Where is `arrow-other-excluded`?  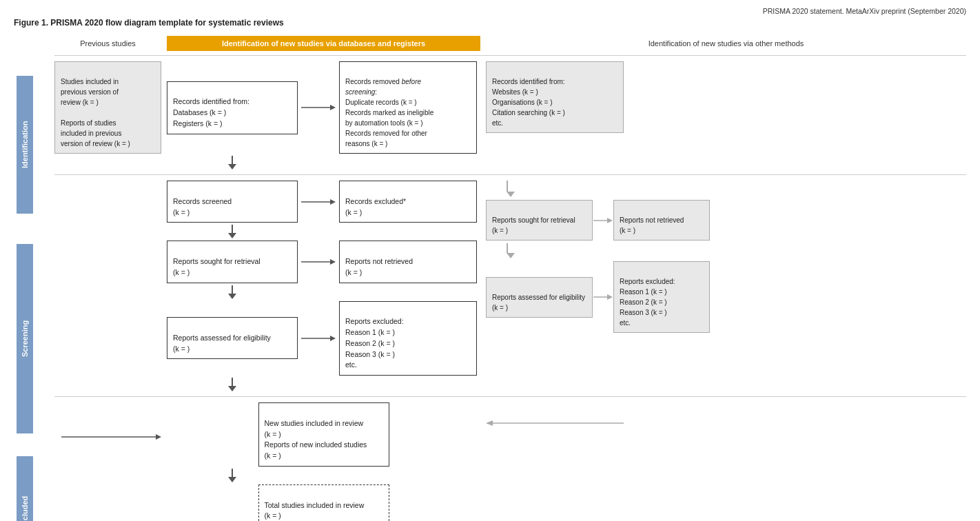 arrow-other-excluded is located at coordinates (603, 297).